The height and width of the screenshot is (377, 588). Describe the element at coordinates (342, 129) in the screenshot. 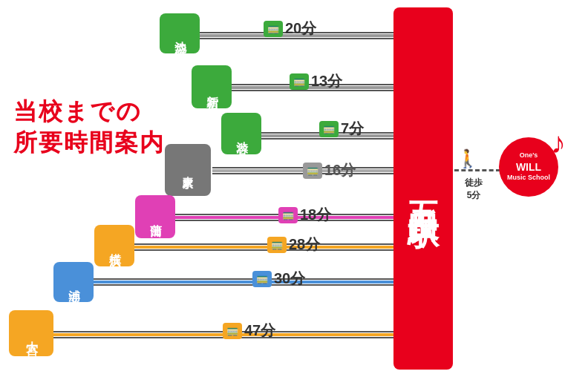

I see `time-shibuya: 🚃 7分` at that location.